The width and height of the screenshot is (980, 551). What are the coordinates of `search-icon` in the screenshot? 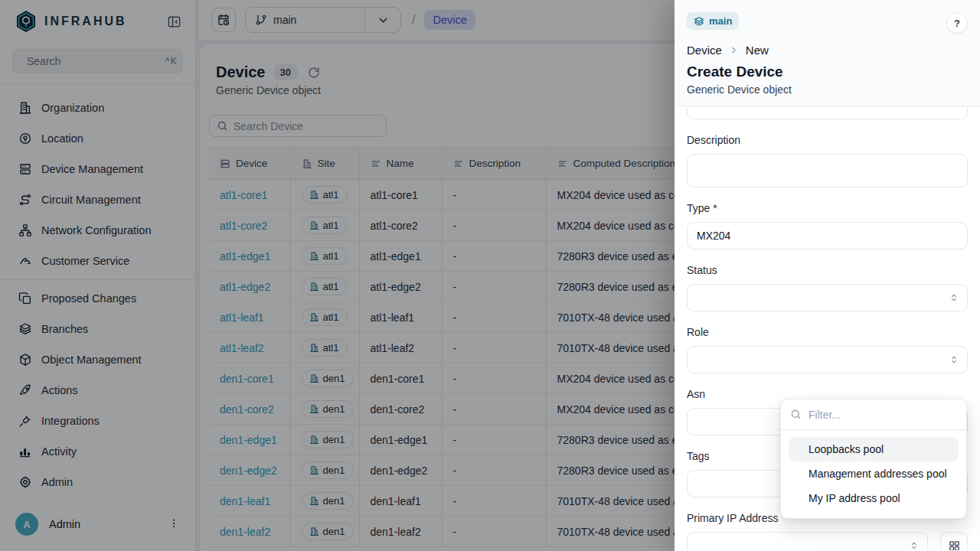 It's located at (796, 415).